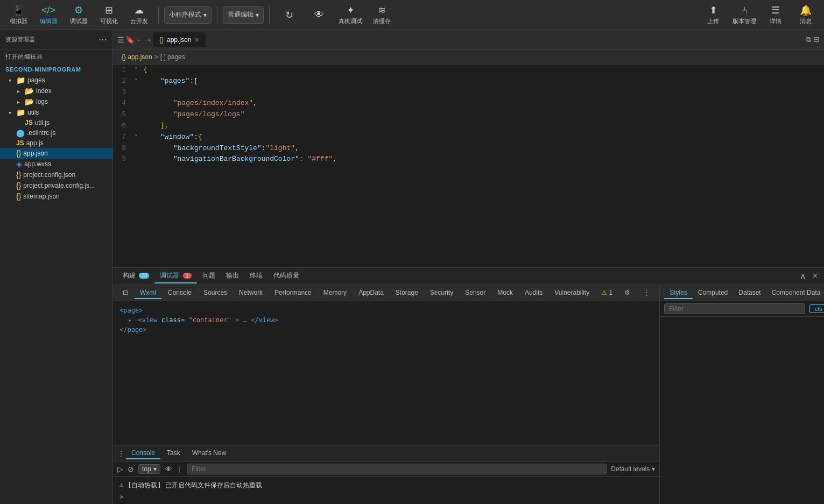  What do you see at coordinates (168, 469) in the screenshot?
I see `eye-console-icon: 👁` at bounding box center [168, 469].